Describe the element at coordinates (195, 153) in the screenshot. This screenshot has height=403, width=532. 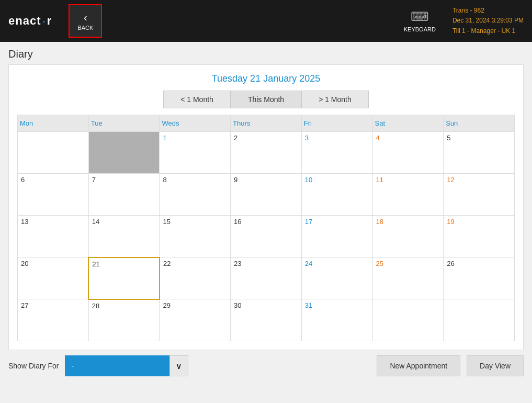
I see `day-1: 1` at that location.